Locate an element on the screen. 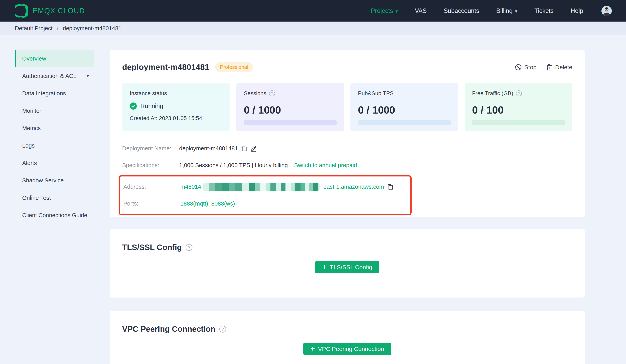  sidebar-item-shadow-service: Shadow Service is located at coordinates (54, 181).